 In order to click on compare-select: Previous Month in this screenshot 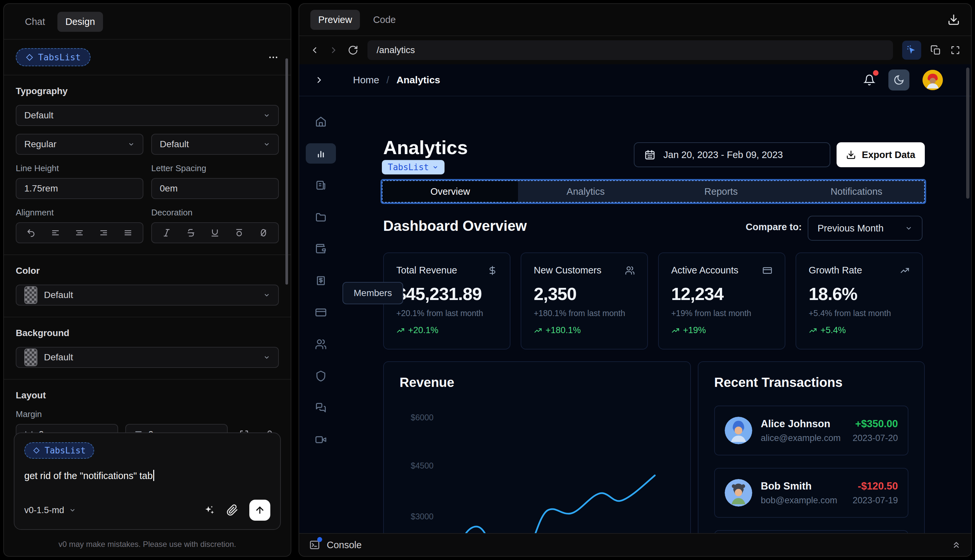, I will do `click(865, 228)`.